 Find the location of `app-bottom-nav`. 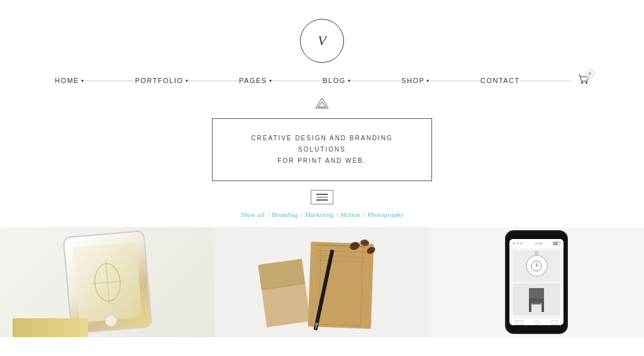

app-bottom-nav is located at coordinates (536, 321).